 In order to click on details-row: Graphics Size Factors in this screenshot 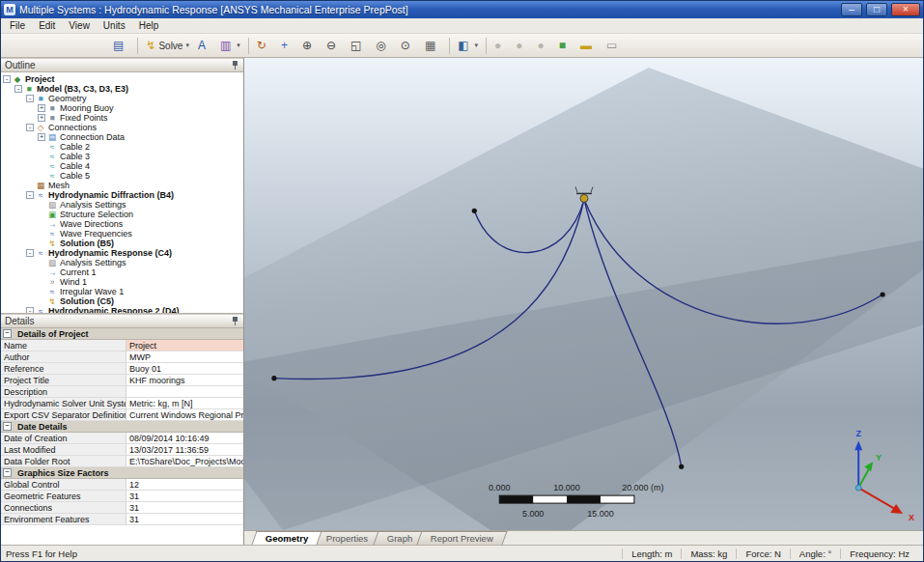, I will do `click(122, 473)`.